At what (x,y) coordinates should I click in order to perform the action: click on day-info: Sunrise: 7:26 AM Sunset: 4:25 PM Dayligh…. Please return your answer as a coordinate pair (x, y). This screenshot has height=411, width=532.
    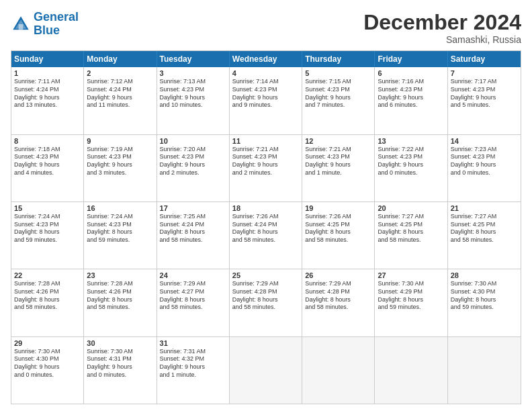
    Looking at the image, I should click on (339, 228).